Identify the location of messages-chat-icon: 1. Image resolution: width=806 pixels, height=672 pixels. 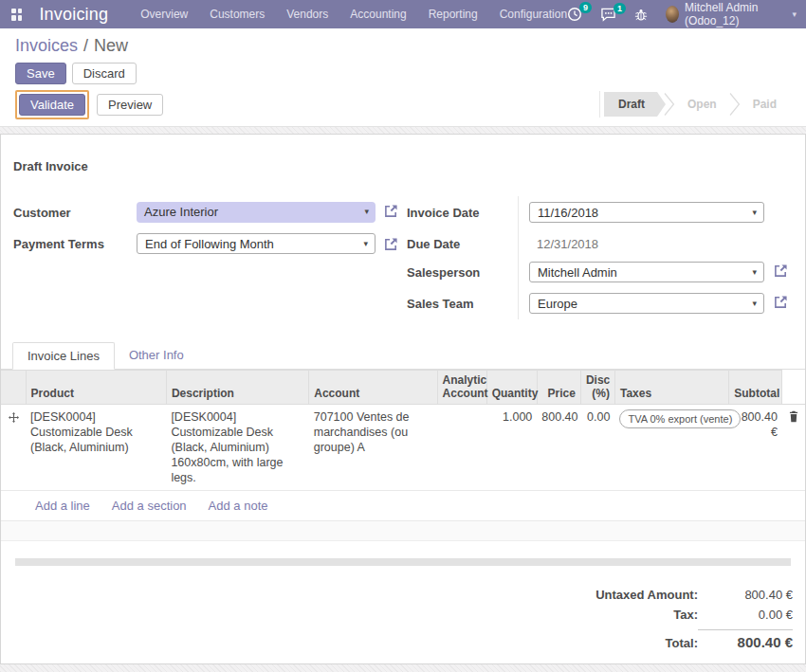
(609, 15).